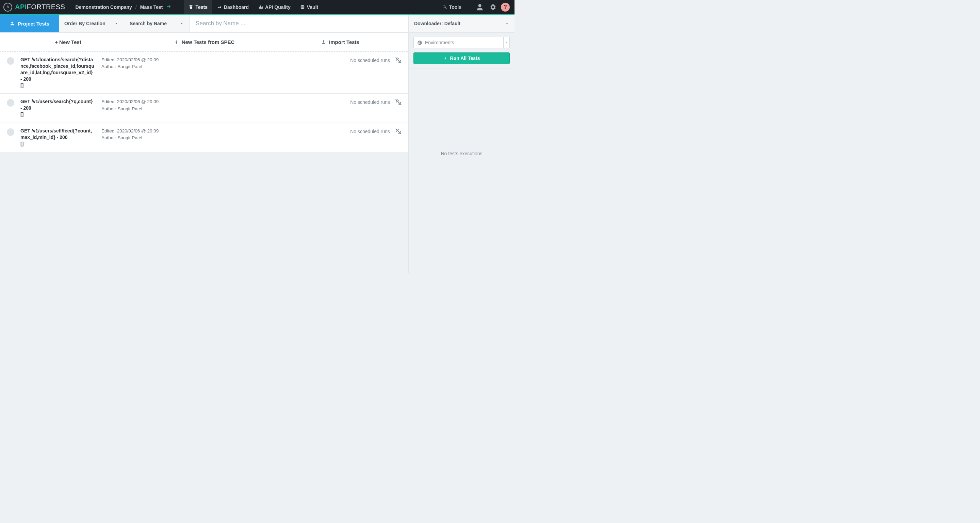 This screenshot has height=523, width=980. What do you see at coordinates (299, 24) in the screenshot?
I see `search-input` at bounding box center [299, 24].